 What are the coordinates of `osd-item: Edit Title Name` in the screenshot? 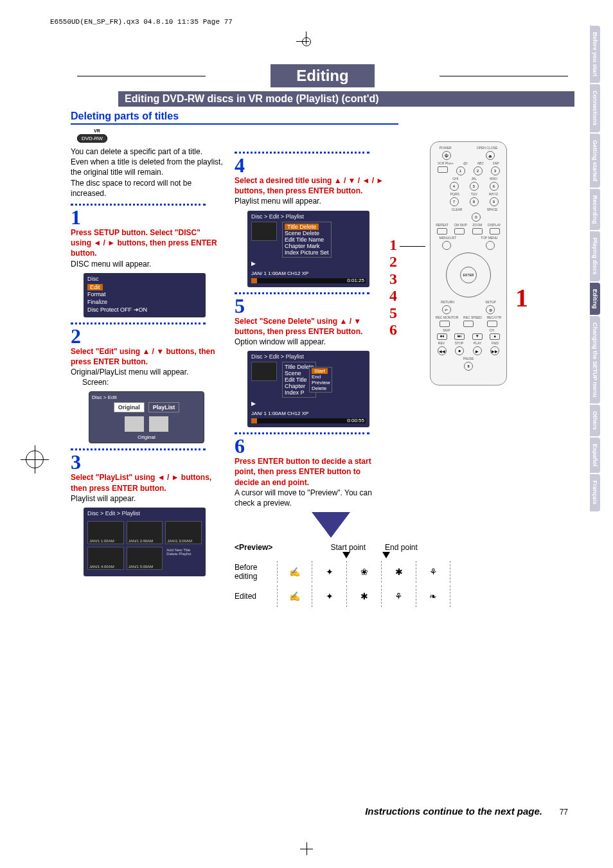 It's located at (307, 240).